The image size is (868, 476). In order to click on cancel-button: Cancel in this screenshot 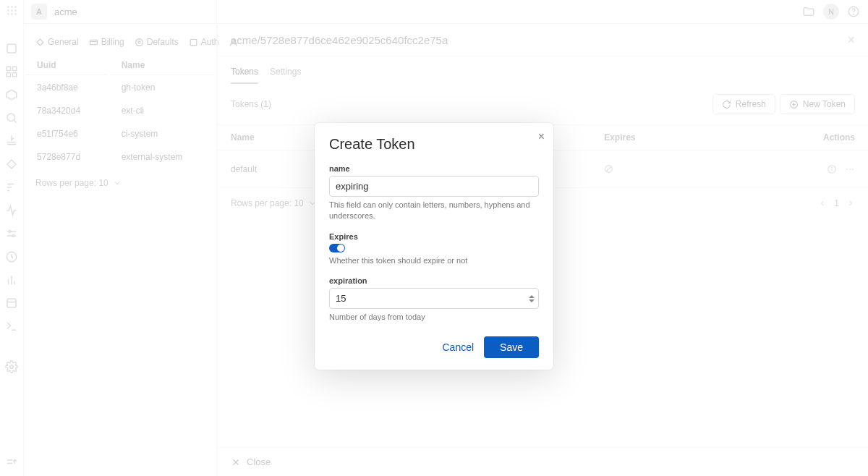, I will do `click(458, 347)`.